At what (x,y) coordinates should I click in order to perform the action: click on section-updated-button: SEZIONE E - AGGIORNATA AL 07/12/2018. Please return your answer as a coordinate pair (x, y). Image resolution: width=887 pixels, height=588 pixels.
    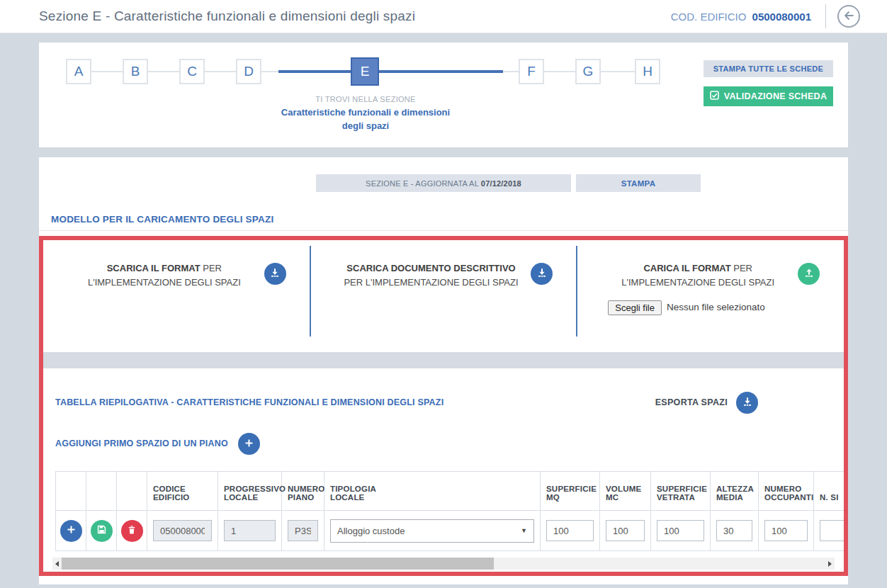
    Looking at the image, I should click on (444, 183).